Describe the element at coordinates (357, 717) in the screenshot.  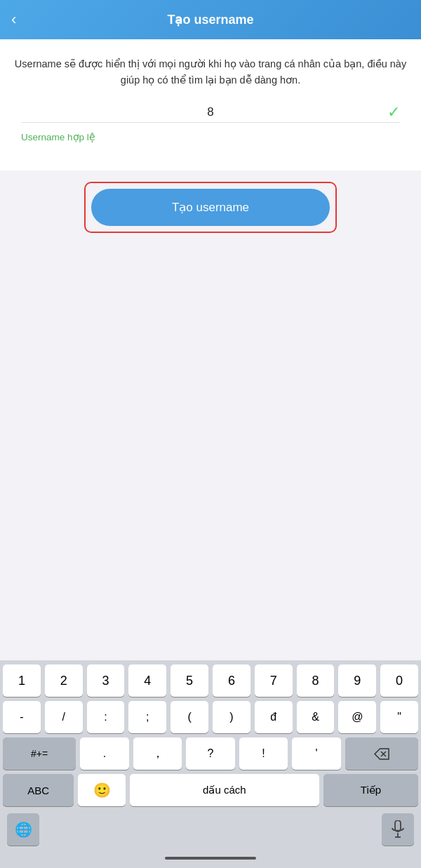
I see `key-at: @` at that location.